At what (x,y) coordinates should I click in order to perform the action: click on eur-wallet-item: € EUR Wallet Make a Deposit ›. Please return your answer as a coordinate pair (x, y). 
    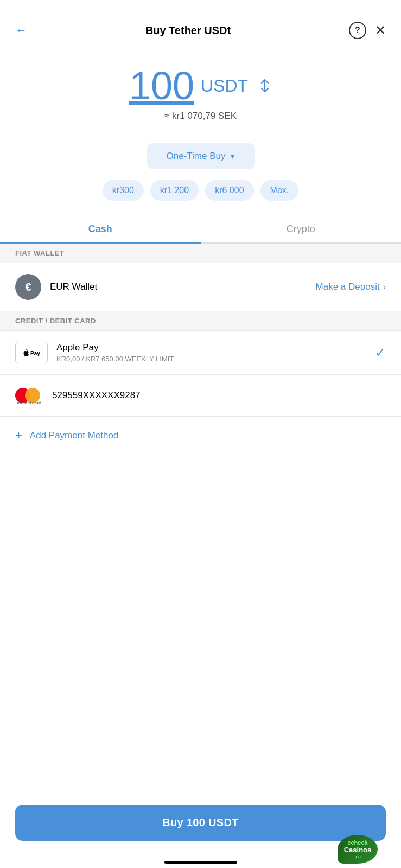
    Looking at the image, I should click on (201, 288).